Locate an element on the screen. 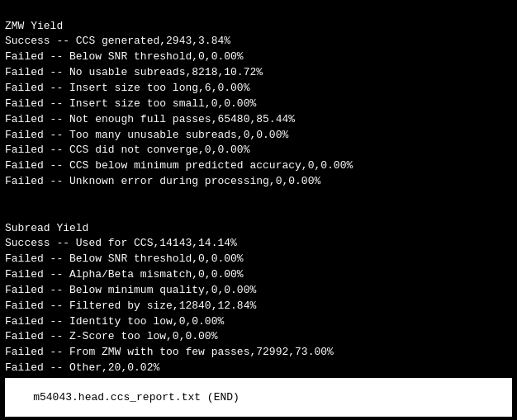 The height and width of the screenshot is (420, 517). terminal-line: Failed -- CCS did not converge,0,0.00% is located at coordinates (258, 150).